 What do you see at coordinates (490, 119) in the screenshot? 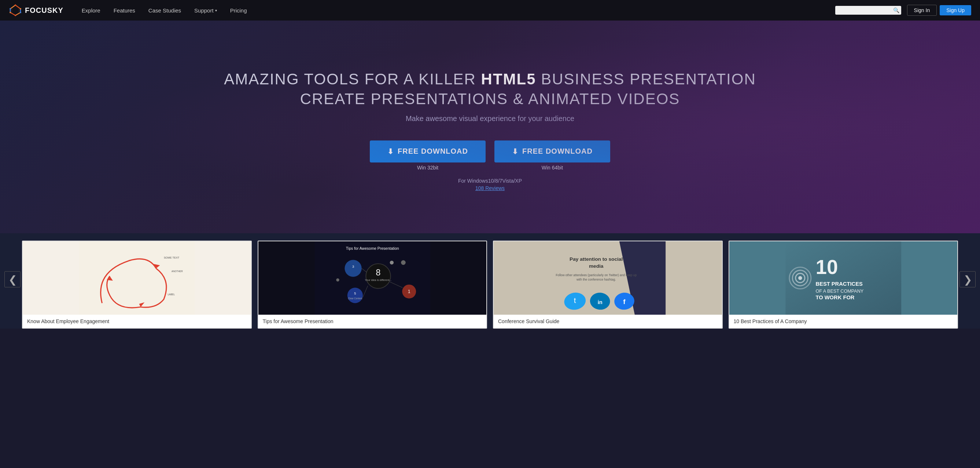
I see `hero-subtitle: Make awesome visual experience for your …` at bounding box center [490, 119].